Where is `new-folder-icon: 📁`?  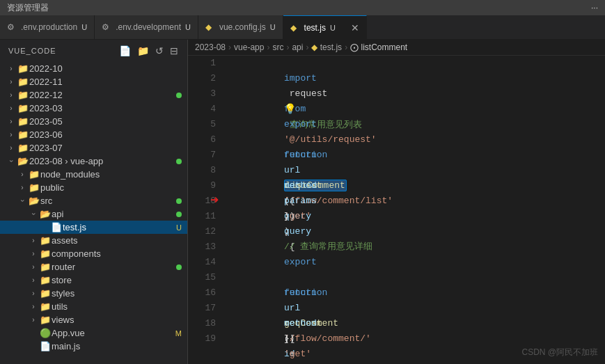 new-folder-icon: 📁 is located at coordinates (143, 51).